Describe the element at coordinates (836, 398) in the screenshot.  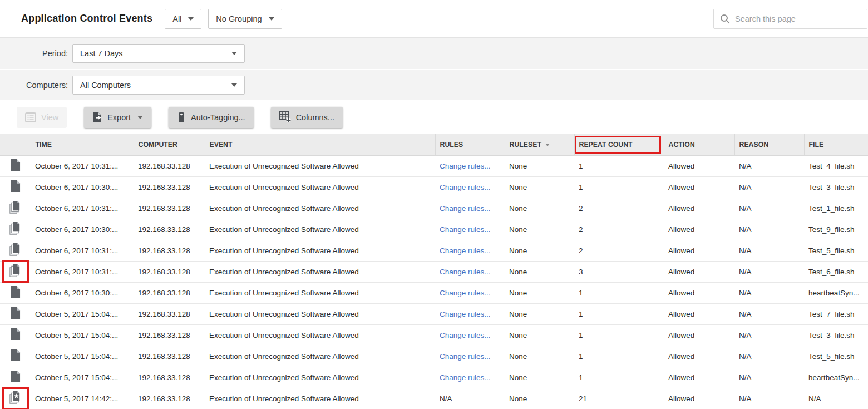
I see `file-cell: N/A` at that location.